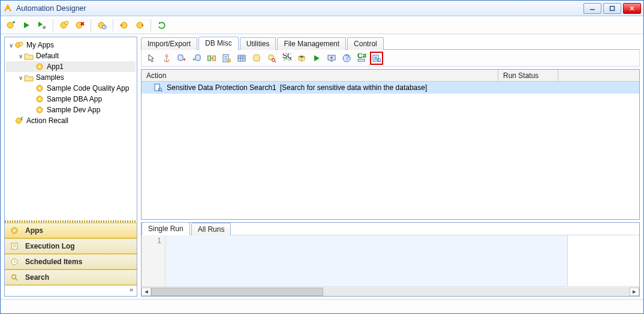 The height and width of the screenshot is (314, 644). What do you see at coordinates (222, 88) in the screenshot?
I see `row-name: Sensitive Data Protection Search1` at bounding box center [222, 88].